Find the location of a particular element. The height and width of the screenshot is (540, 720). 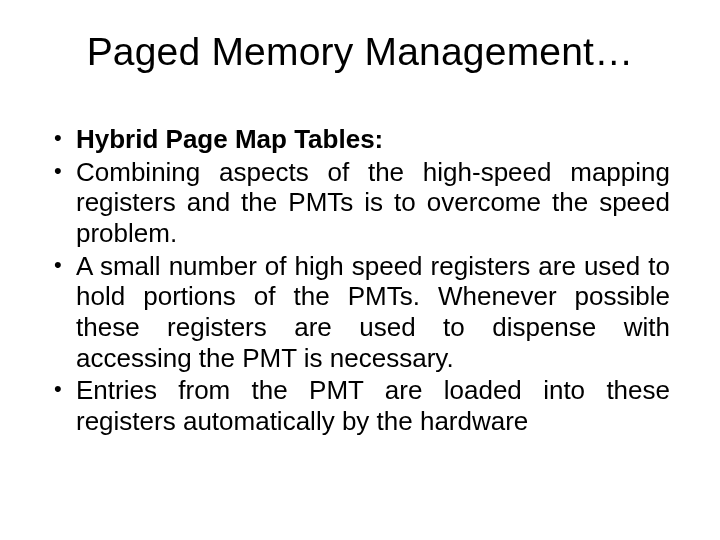

list-item: Hybrid Page Map Tables: is located at coordinates (360, 140).